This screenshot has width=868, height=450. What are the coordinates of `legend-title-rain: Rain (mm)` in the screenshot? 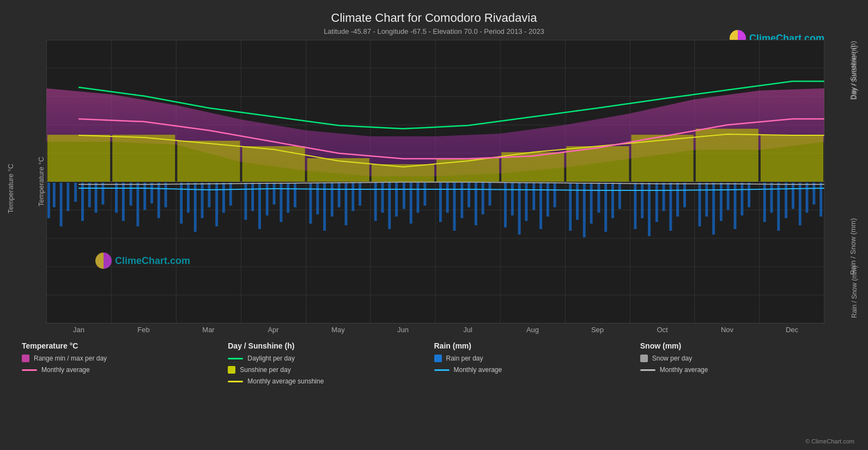 It's located at (537, 346).